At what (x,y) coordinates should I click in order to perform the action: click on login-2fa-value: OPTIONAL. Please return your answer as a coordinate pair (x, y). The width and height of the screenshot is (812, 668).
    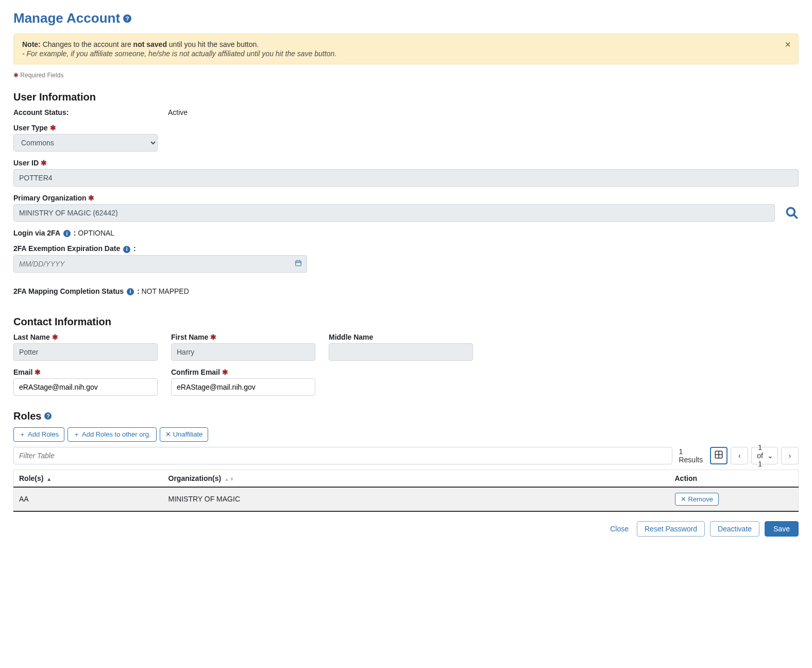
    Looking at the image, I should click on (96, 233).